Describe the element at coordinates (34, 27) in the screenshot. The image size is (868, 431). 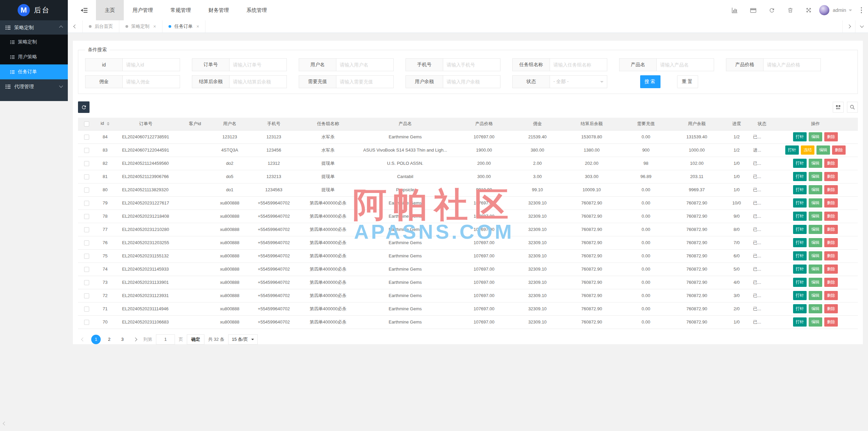
I see `sidebar-group-strategy: 策略定制` at that location.